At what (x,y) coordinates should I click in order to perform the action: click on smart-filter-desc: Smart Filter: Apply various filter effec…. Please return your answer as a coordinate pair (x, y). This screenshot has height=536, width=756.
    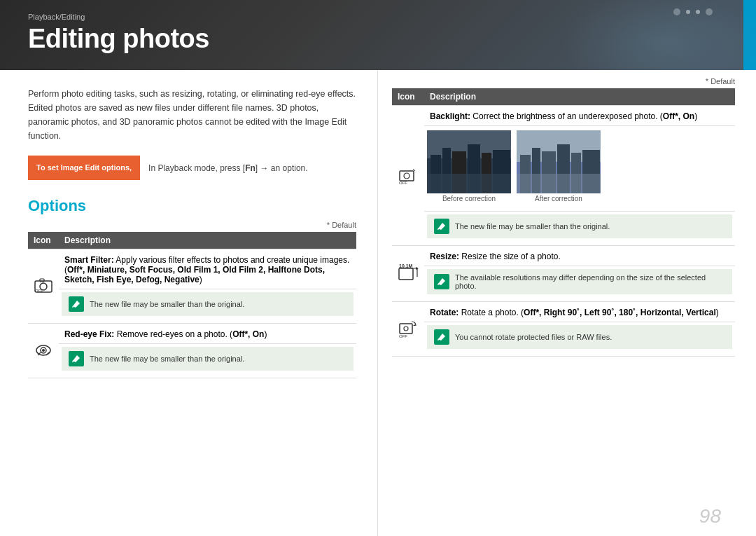
    Looking at the image, I should click on (207, 269).